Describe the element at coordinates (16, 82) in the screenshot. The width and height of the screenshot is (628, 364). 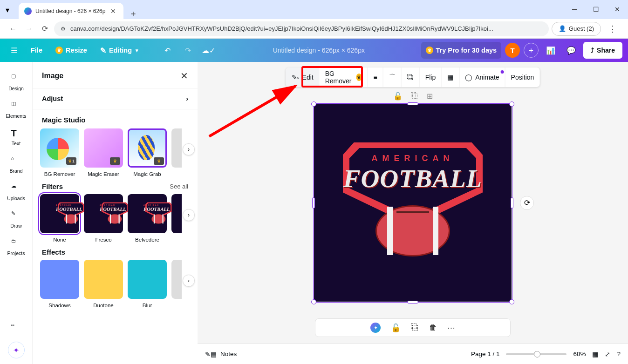
I see `rail-design: ▢Design` at that location.